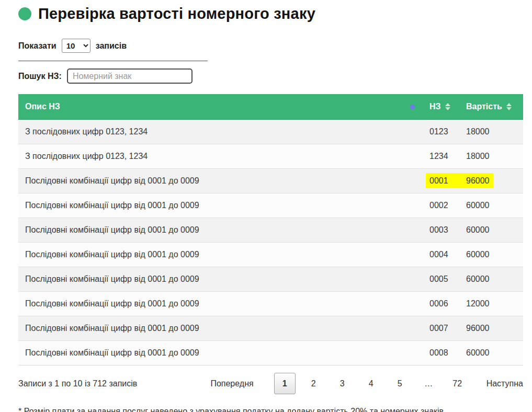 The height and width of the screenshot is (412, 532). Describe the element at coordinates (271, 132) in the screenshot. I see `table-row: З послідовних цифр 0123, 1234012318000` at that location.